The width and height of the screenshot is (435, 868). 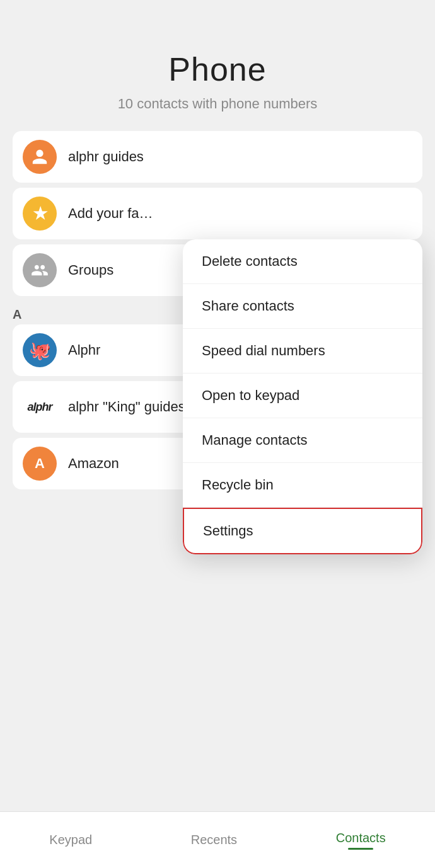 I want to click on avatar: A, so click(x=40, y=464).